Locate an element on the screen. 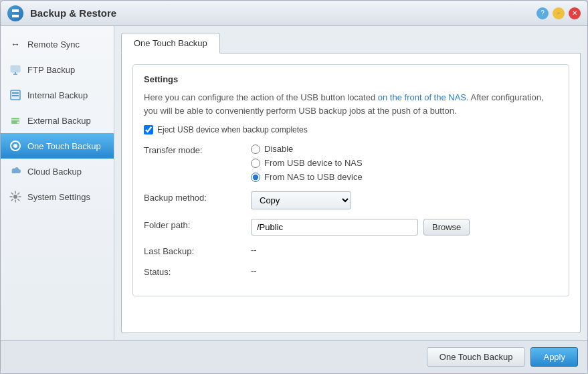  transfer-mode-radio-group: Disable From USB device to NAS From NAS … is located at coordinates (404, 163).